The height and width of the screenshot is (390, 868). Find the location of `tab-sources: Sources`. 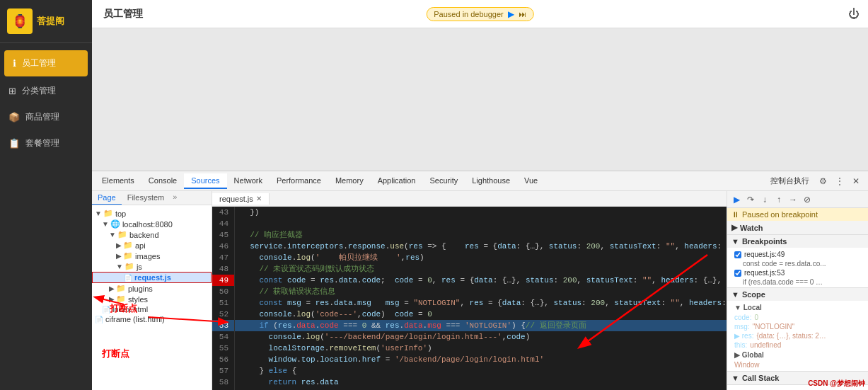

tab-sources: Sources is located at coordinates (205, 181).